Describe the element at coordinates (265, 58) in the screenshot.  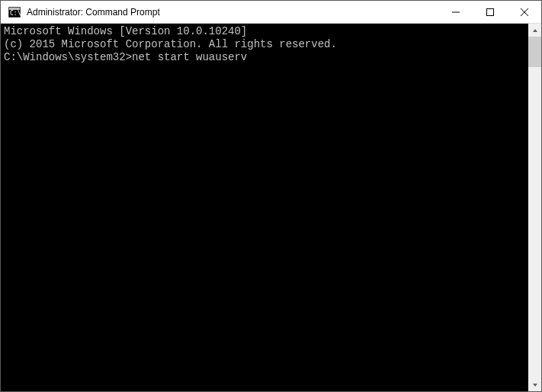
I see `prompt-line: C:\Windows\system32>net start wuauserv` at that location.